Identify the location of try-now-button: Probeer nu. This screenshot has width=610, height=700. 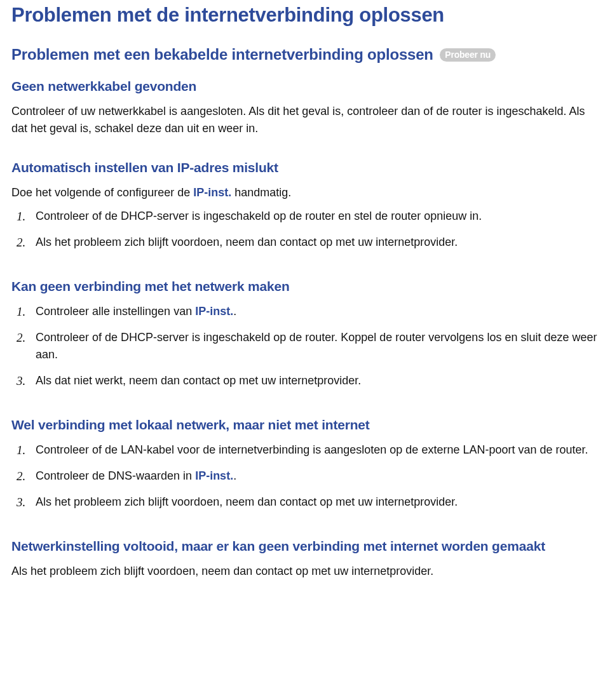
(468, 55).